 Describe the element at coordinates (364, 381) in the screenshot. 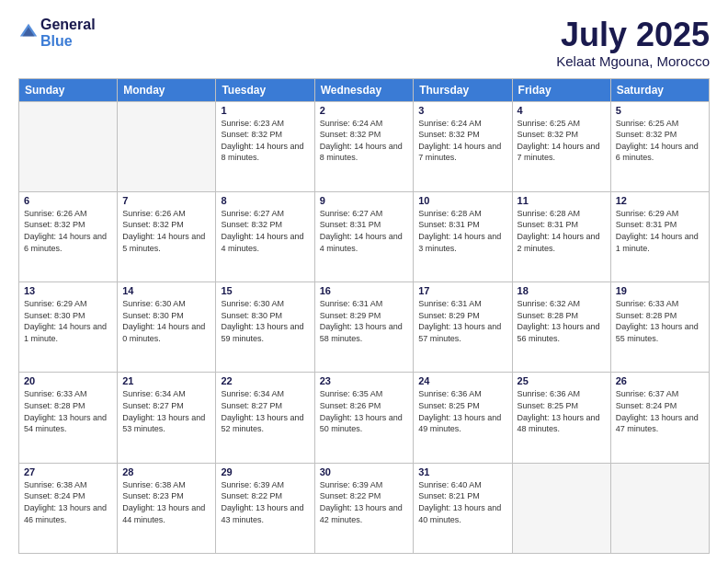

I see `day-number: 23` at that location.